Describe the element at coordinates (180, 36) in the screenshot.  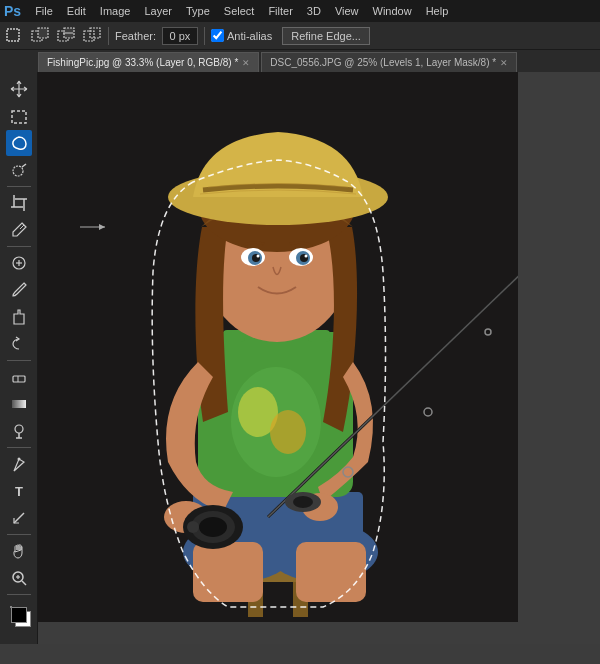
I see `feather-input` at that location.